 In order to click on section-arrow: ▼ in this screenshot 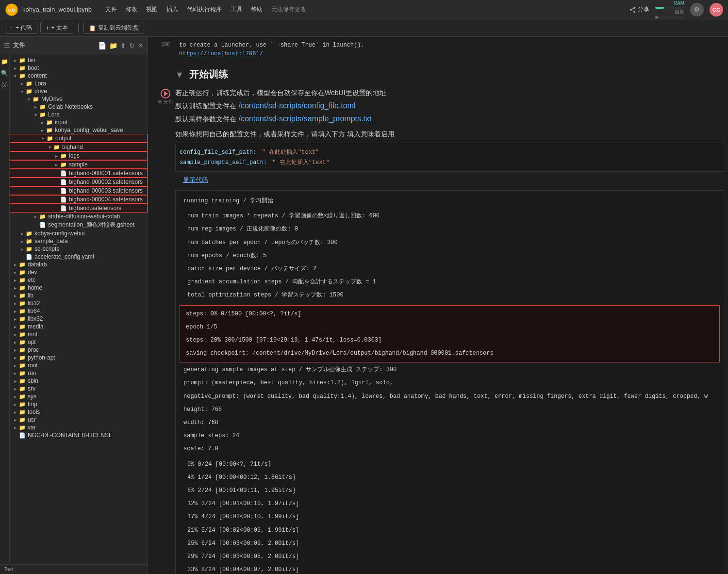, I will do `click(180, 75)`.